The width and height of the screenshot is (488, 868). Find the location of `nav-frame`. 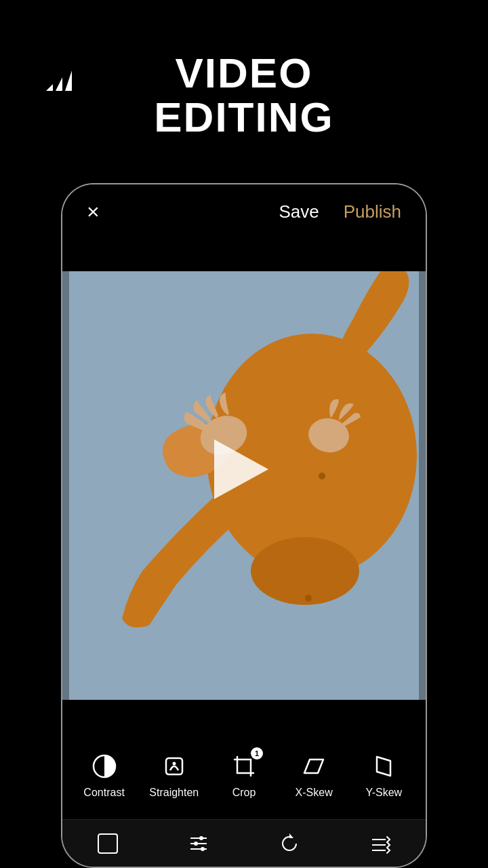

nav-frame is located at coordinates (108, 844).